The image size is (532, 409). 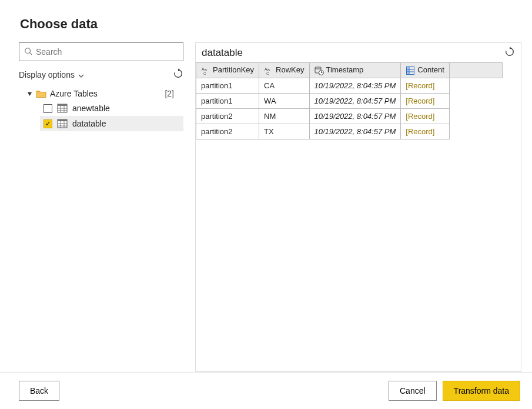 I want to click on table-cell: CA, so click(x=285, y=86).